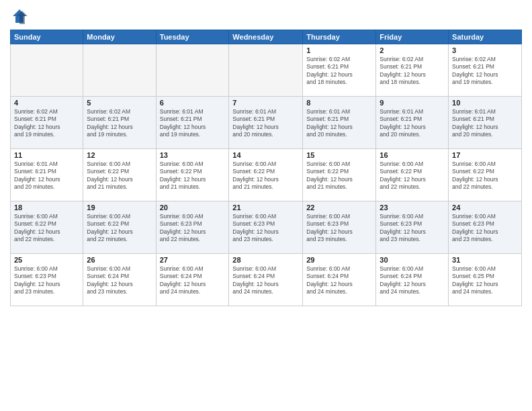  I want to click on week-row-5: 25Sunrise: 6:00 AMSunset: 6:23 PMDayligh…, so click(266, 280).